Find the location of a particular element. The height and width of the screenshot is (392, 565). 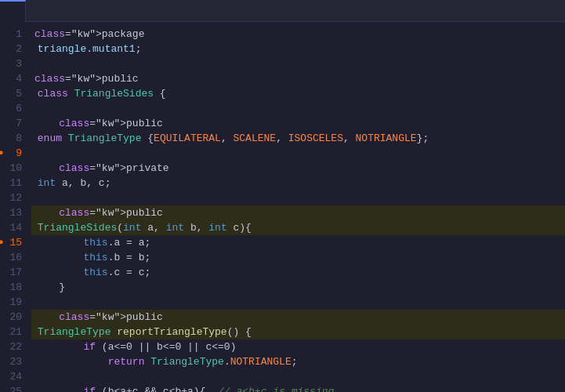

line-number: 25 is located at coordinates (14, 388).